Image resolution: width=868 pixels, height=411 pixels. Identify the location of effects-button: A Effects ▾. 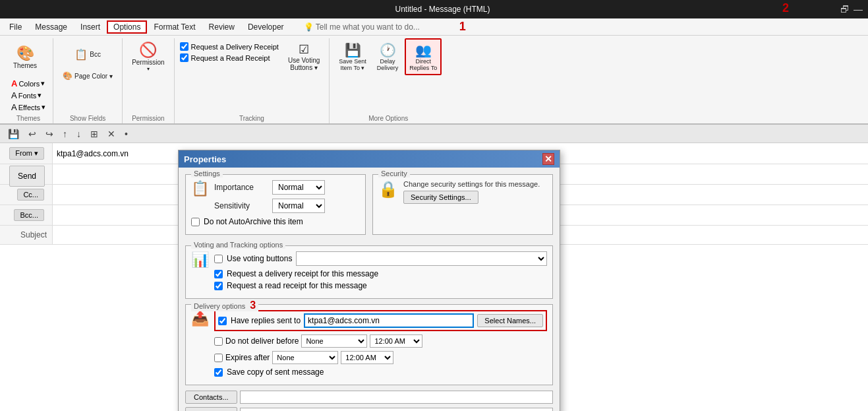
(28, 107).